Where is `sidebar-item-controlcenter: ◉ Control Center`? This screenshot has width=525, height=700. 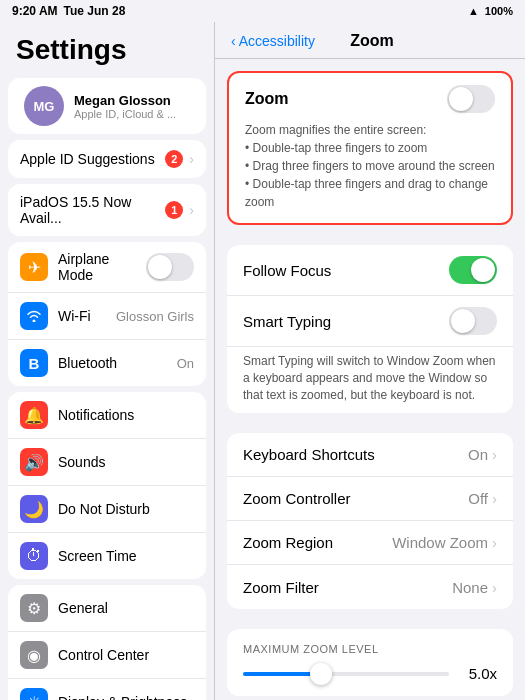 sidebar-item-controlcenter: ◉ Control Center is located at coordinates (107, 656).